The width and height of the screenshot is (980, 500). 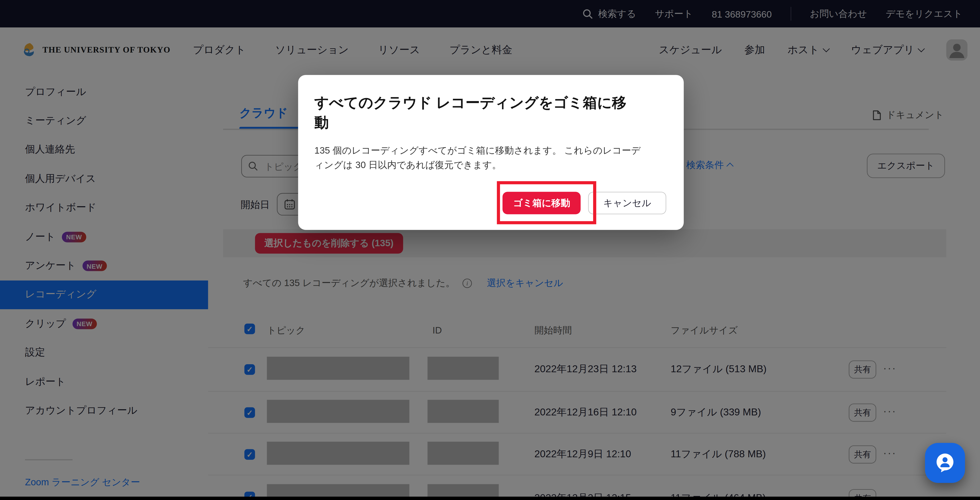 I want to click on cancel-button: キャンセル, so click(x=627, y=203).